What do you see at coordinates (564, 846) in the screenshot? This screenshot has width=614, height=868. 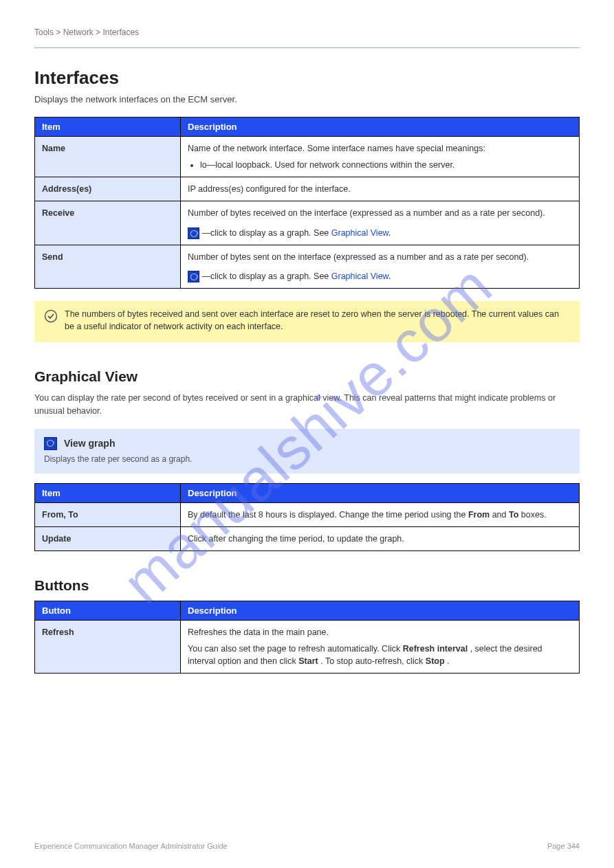 I see `footer-right: Page 344` at bounding box center [564, 846].